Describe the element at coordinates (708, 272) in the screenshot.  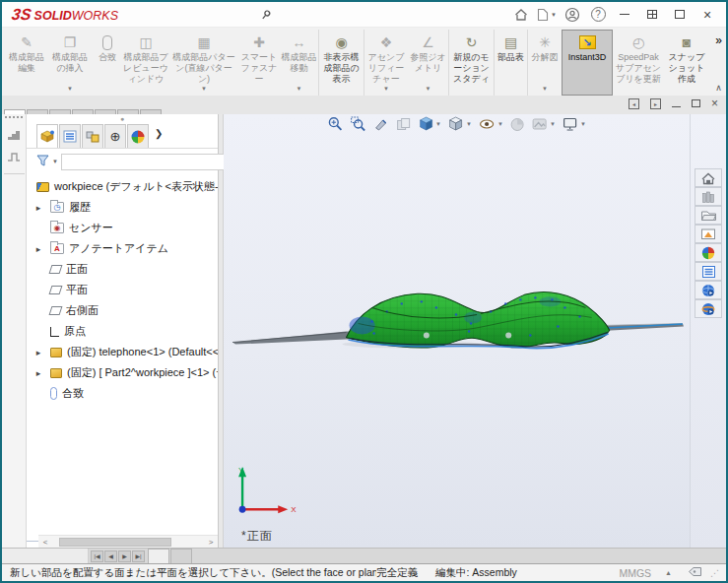
I see `custom-properties-icon` at that location.